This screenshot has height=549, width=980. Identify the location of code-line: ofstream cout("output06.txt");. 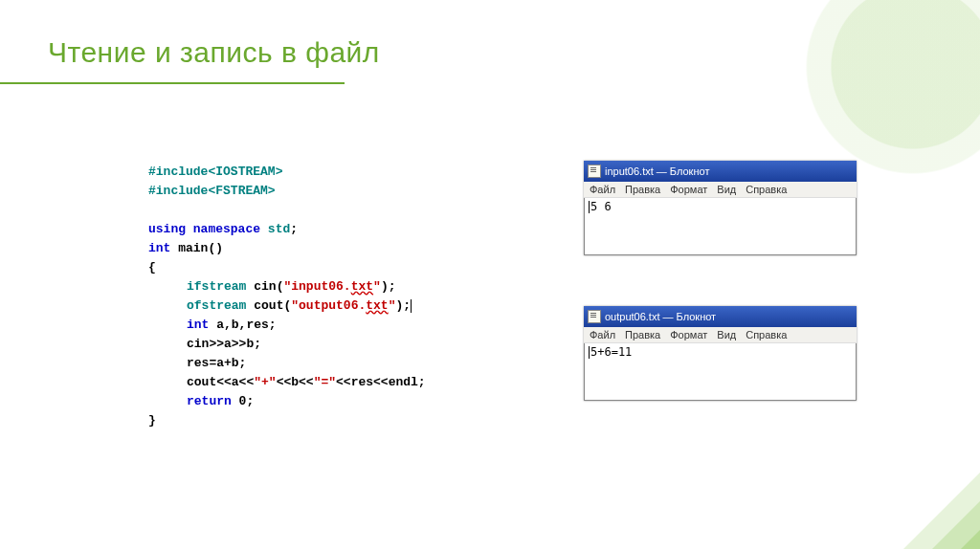
(287, 306).